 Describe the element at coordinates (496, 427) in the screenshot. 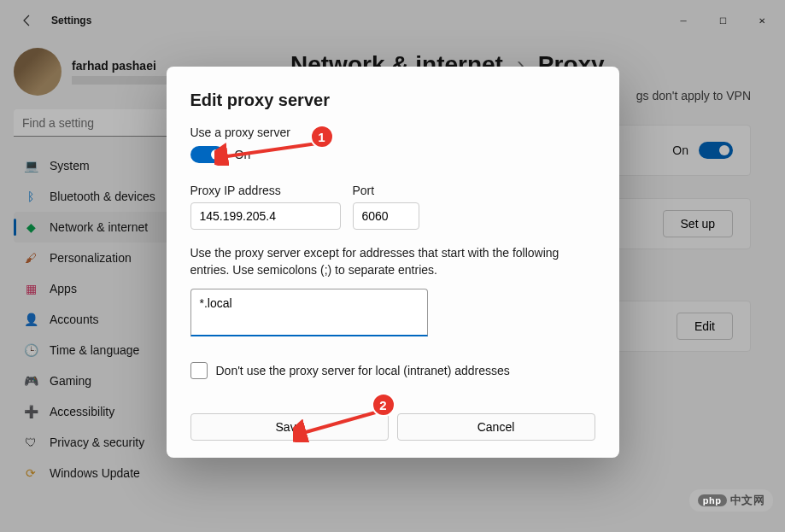

I see `cancel-button: Cancel` at that location.